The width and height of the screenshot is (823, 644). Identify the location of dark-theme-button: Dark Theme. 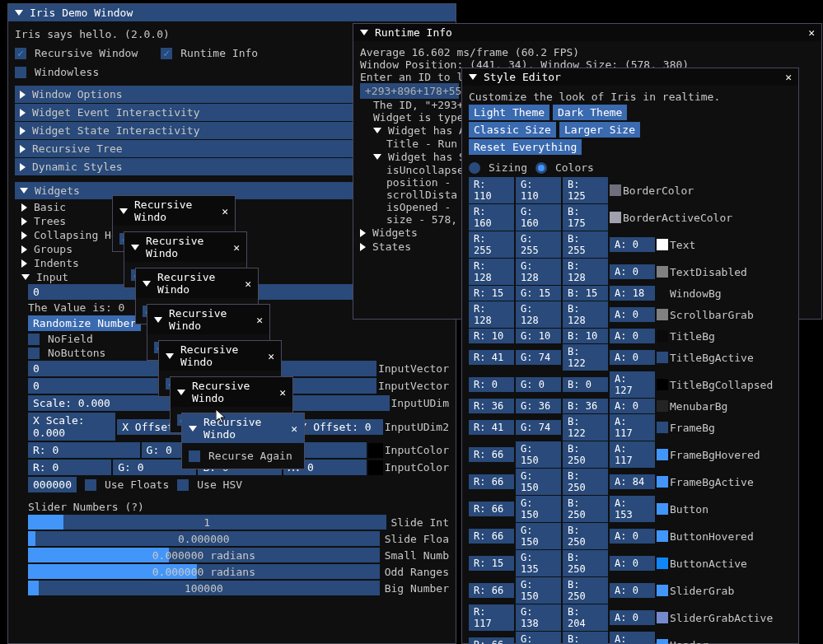
(590, 112).